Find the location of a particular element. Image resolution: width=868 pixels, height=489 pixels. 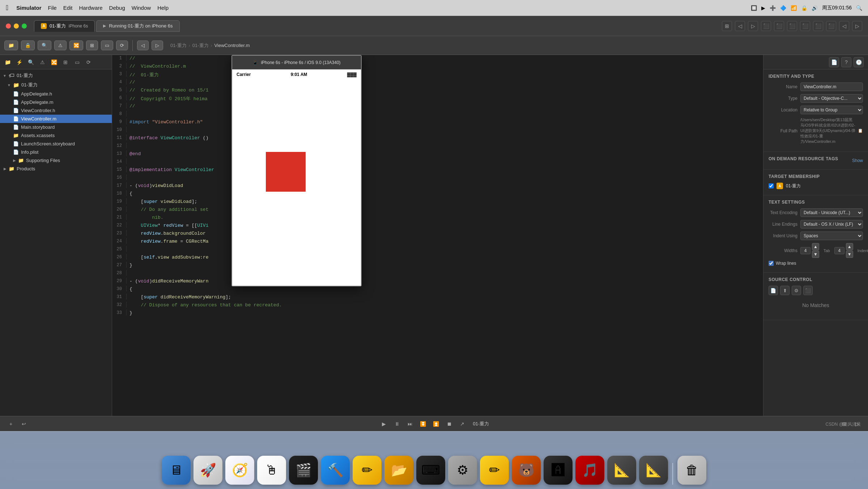

status-share-btn: ↗ is located at coordinates (462, 424).